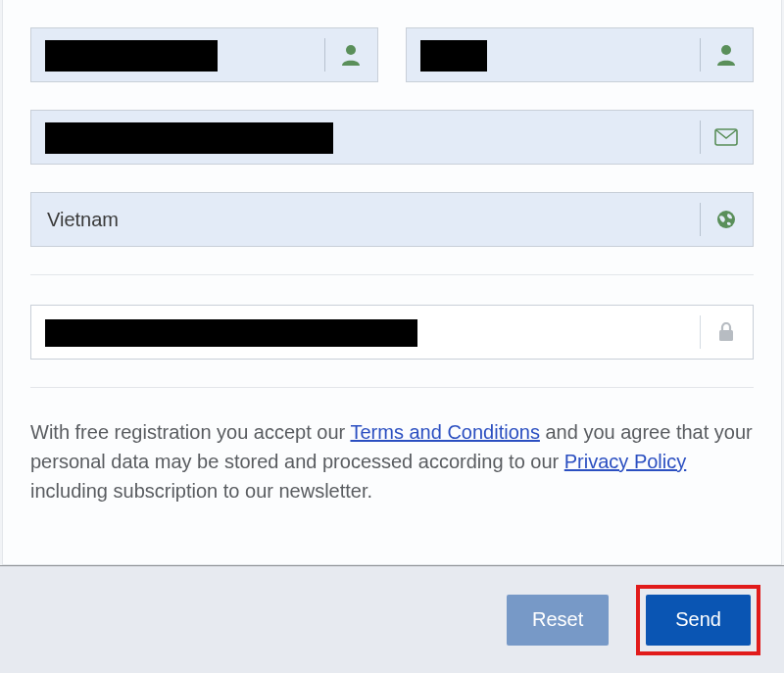 This screenshot has height=673, width=784. Describe the element at coordinates (392, 137) in the screenshot. I see `email-field` at that location.